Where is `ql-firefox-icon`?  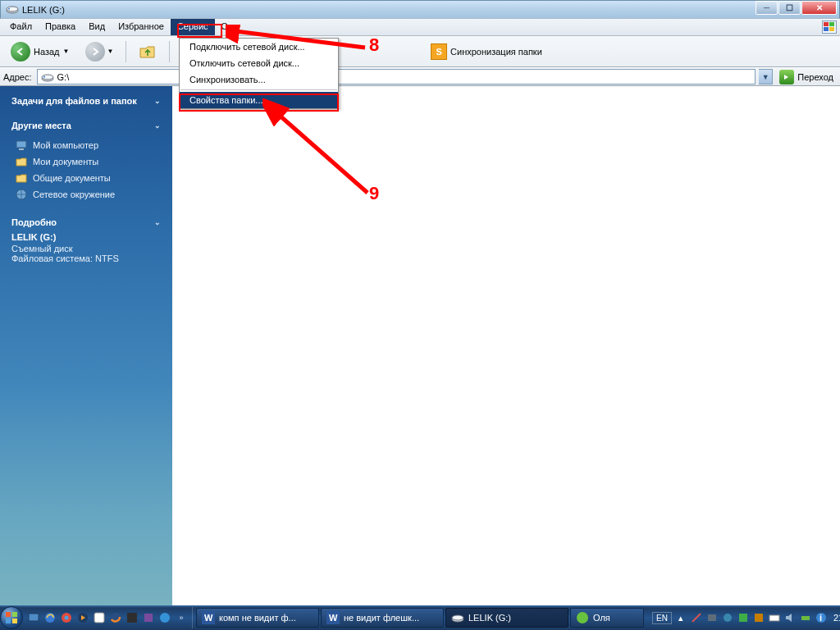
ql-firefox-icon is located at coordinates (116, 618).